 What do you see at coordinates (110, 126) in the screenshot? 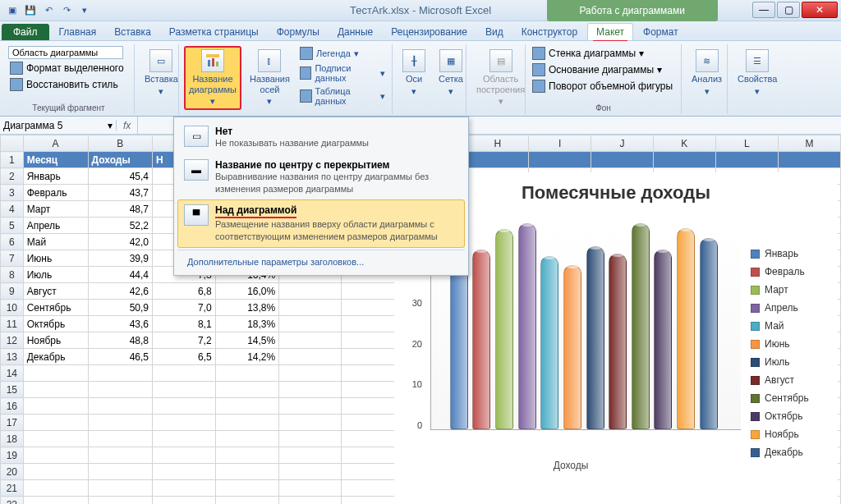
I see `chevron-down-icon: ▾` at bounding box center [110, 126].